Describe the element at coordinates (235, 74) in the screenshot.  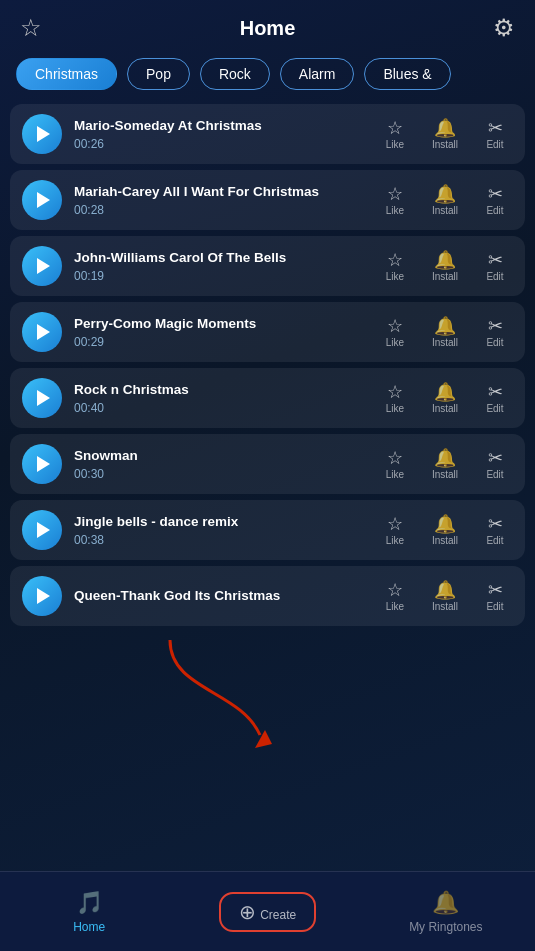
I see `category-rock: Rock` at that location.